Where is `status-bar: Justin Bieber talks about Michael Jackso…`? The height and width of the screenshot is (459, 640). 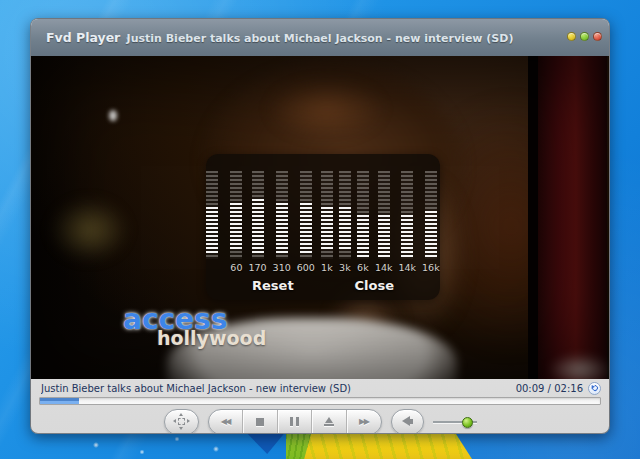
status-bar: Justin Bieber talks about Michael Jackso… is located at coordinates (320, 387).